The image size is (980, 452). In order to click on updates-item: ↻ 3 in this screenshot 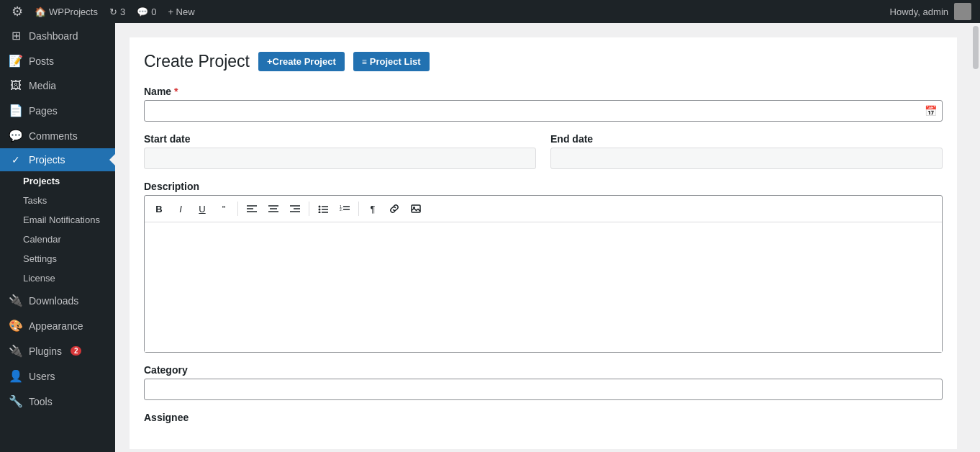, I will do `click(117, 12)`.